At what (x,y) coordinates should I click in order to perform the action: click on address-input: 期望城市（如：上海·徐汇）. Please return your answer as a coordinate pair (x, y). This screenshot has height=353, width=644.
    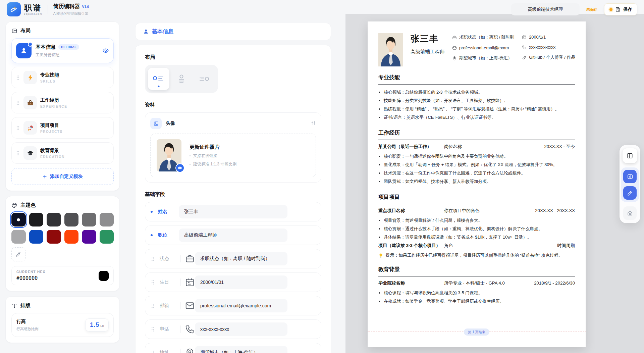
    Looking at the image, I should click on (241, 350).